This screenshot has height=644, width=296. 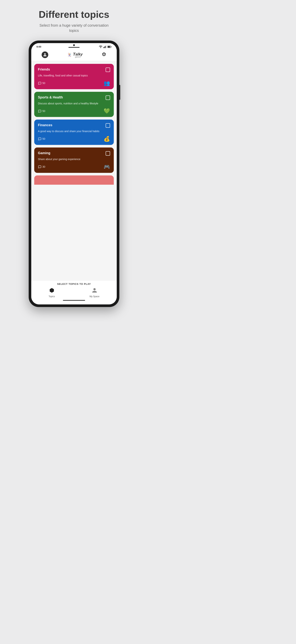 What do you see at coordinates (74, 292) in the screenshot?
I see `nav-tabs: Topics My Space` at bounding box center [74, 292].